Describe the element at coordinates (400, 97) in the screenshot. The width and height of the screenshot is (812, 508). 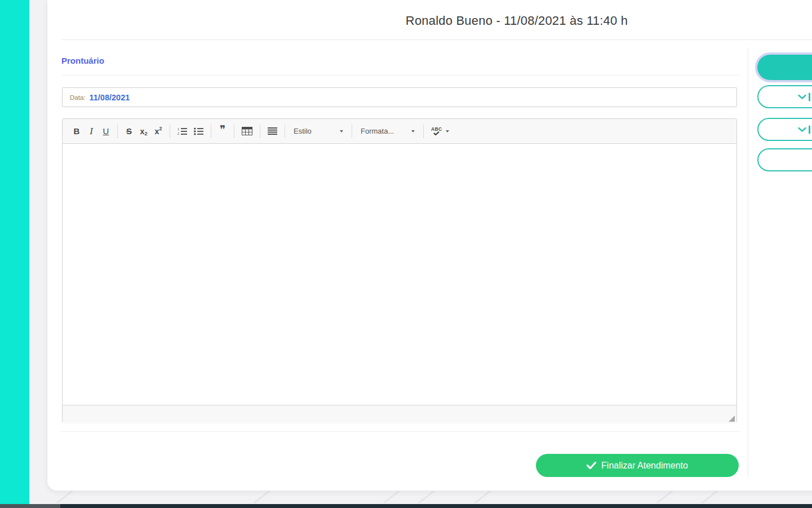
I see `date-field: Data: 11/08/2021` at that location.